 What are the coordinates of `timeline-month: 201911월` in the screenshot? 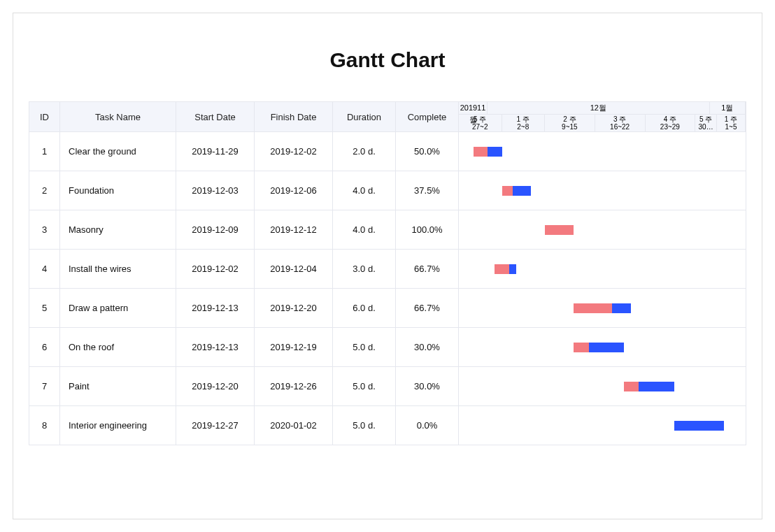 It's located at (473, 108).